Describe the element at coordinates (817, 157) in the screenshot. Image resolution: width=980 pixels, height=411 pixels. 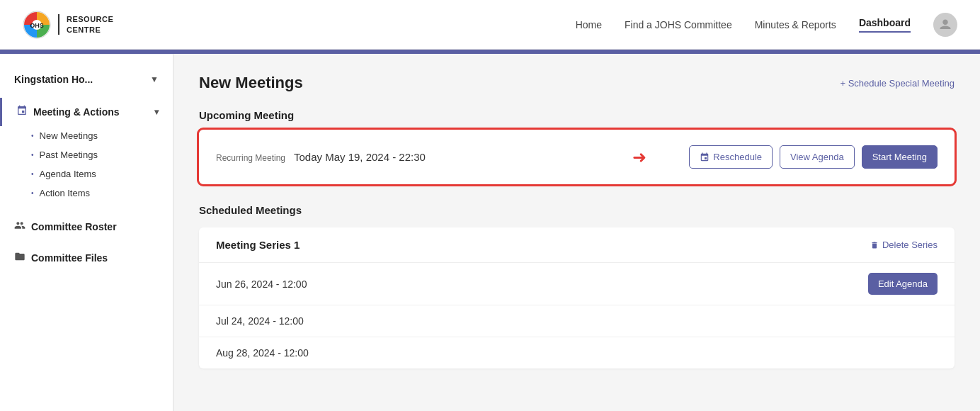
I see `view-agenda-label: View Agenda` at that location.